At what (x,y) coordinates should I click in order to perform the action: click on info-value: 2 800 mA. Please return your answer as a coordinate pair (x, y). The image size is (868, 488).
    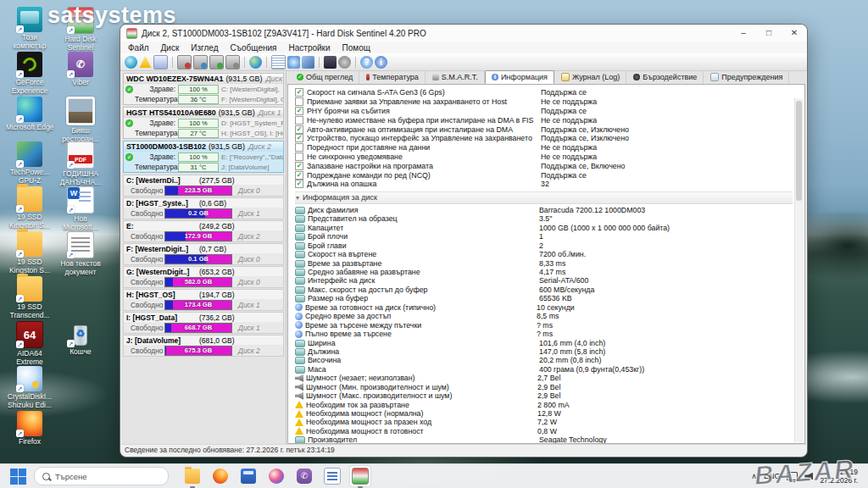
    Looking at the image, I should click on (554, 405).